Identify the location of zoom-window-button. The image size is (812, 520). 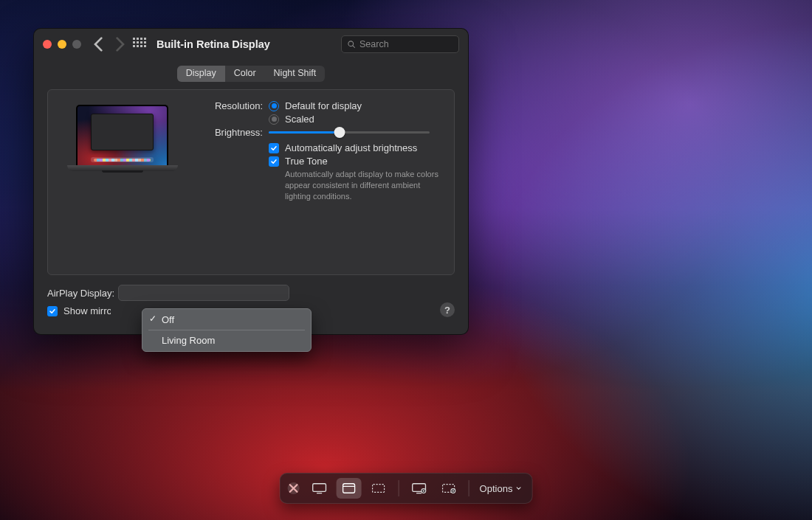
(77, 44).